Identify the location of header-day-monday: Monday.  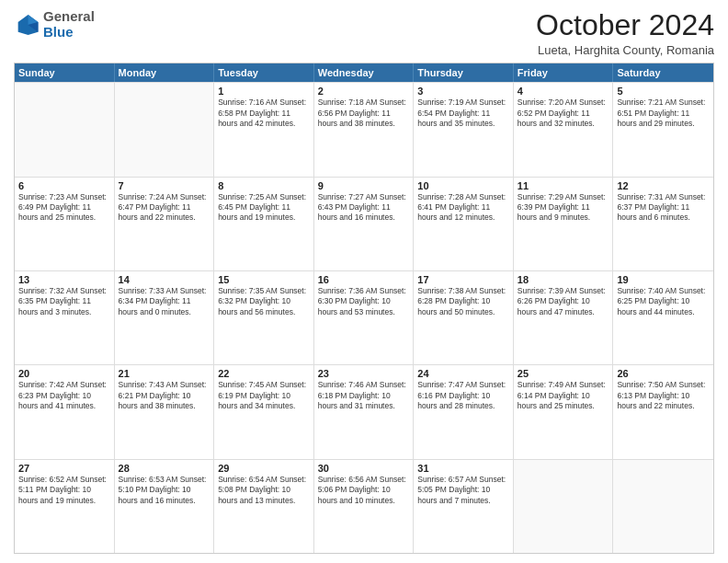
(165, 73).